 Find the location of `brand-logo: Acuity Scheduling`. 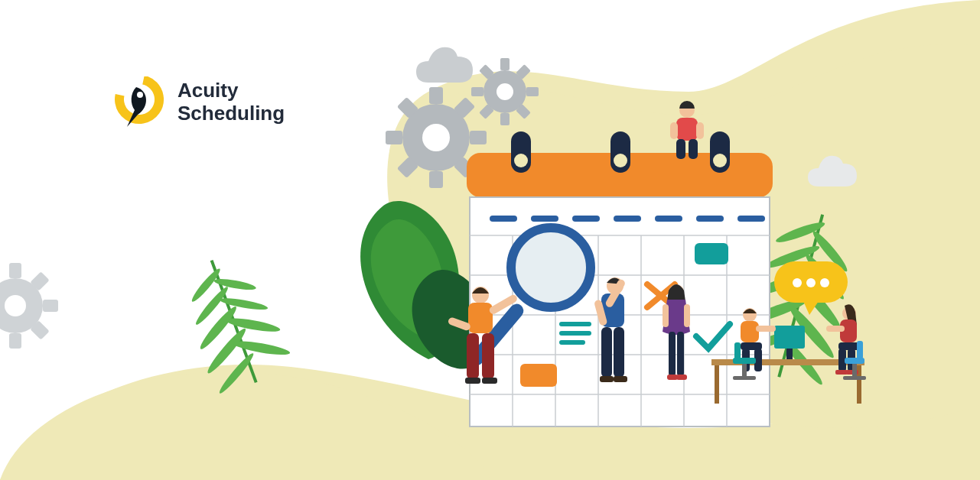

brand-logo: Acuity Scheduling is located at coordinates (200, 102).